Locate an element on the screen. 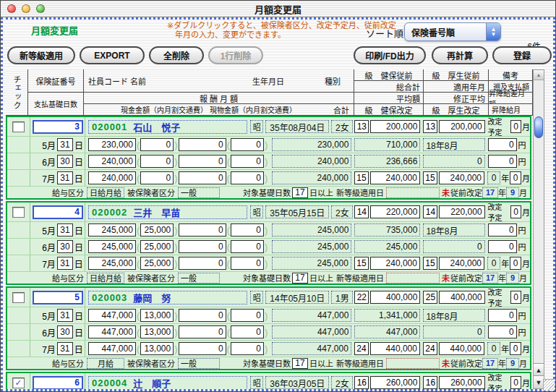  register-button: 登録 is located at coordinates (522, 55).